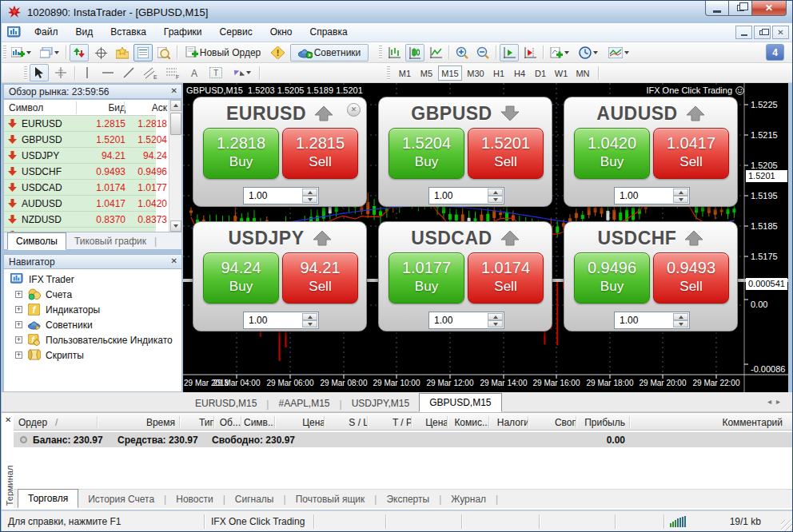 This screenshot has height=532, width=793. Describe the element at coordinates (436, 53) in the screenshot. I see `line-chart-button` at that location.